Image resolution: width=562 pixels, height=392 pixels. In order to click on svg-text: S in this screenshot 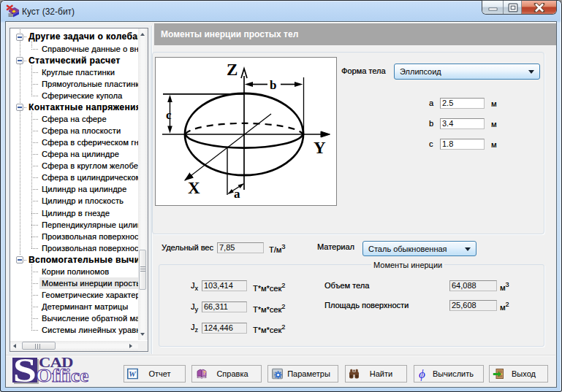, I will do `click(25, 370)`.